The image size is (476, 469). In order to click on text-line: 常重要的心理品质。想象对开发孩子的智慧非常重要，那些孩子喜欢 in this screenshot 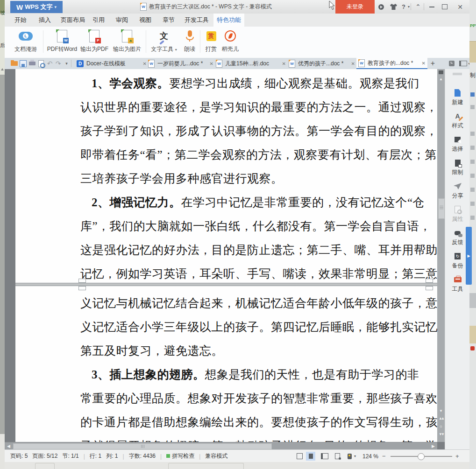, I will do `click(259, 399)`.